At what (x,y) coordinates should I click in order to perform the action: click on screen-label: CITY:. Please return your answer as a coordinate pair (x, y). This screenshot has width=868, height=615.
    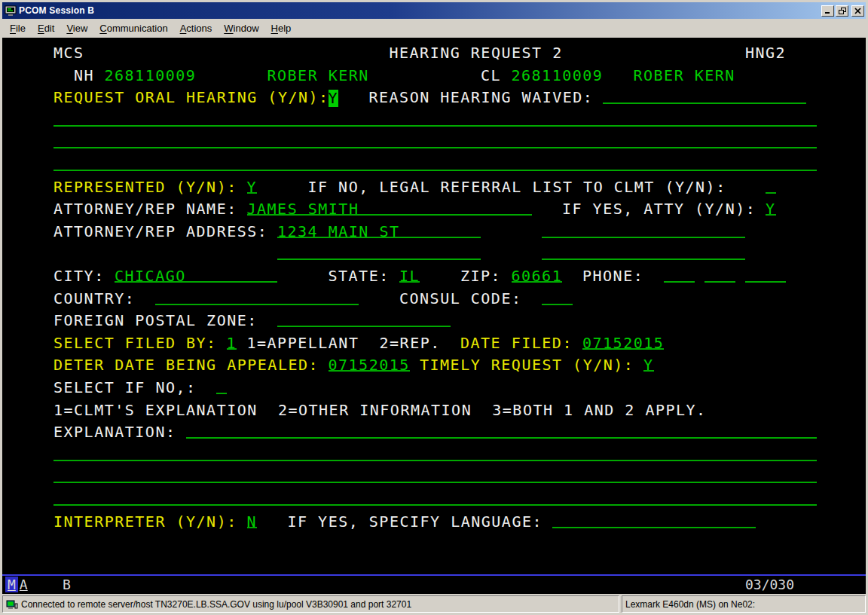
    Looking at the image, I should click on (79, 277).